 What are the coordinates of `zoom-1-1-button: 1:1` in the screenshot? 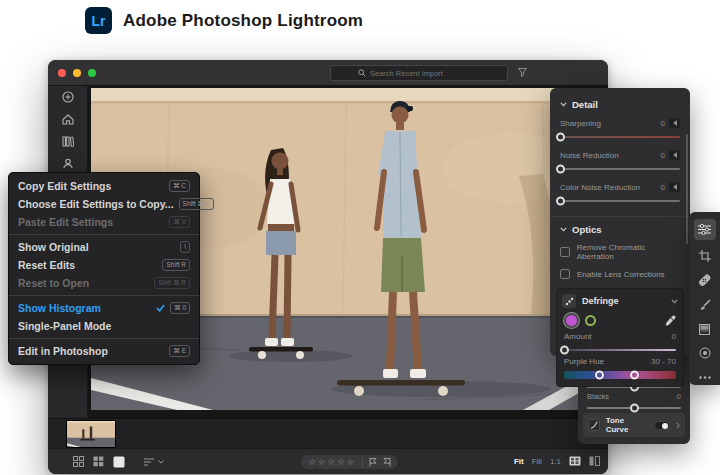 It's located at (556, 462).